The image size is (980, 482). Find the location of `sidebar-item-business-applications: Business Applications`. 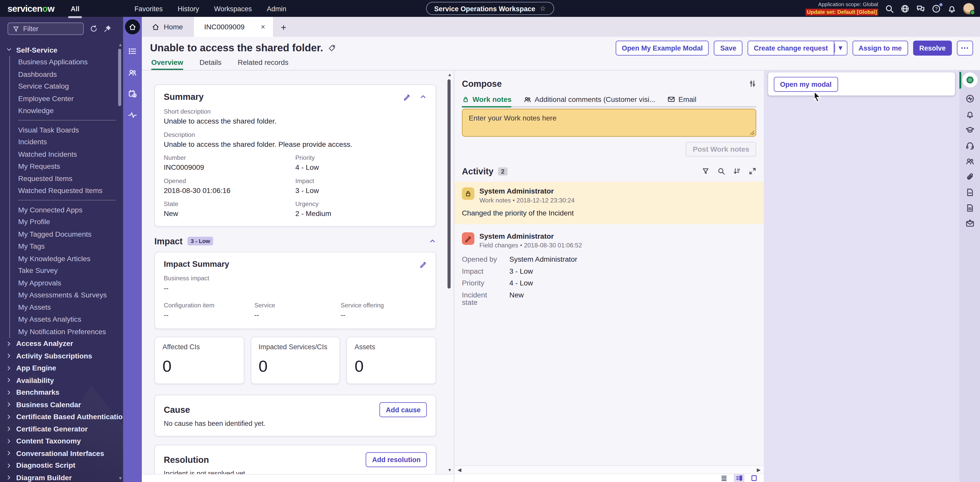

sidebar-item-business-applications: Business Applications is located at coordinates (71, 62).